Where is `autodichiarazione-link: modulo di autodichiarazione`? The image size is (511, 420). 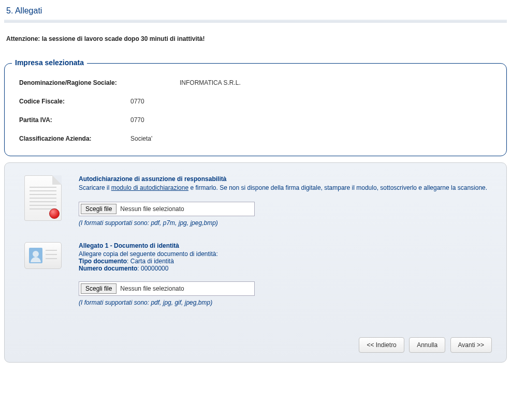
autodichiarazione-link: modulo di autodichiarazione is located at coordinates (150, 188).